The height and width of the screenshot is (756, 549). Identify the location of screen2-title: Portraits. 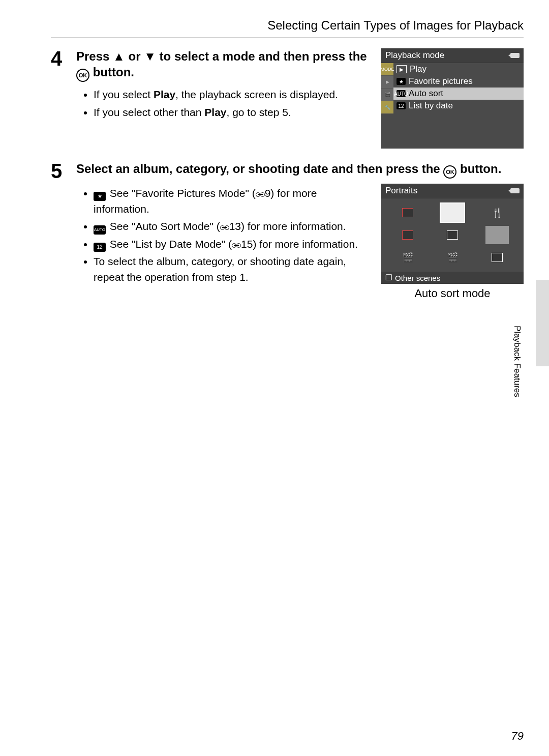
(402, 191).